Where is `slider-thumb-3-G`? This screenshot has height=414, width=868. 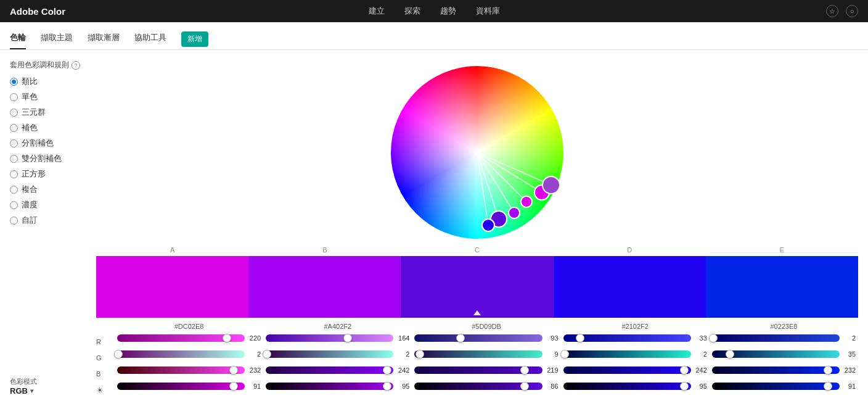 slider-thumb-3-G is located at coordinates (565, 354).